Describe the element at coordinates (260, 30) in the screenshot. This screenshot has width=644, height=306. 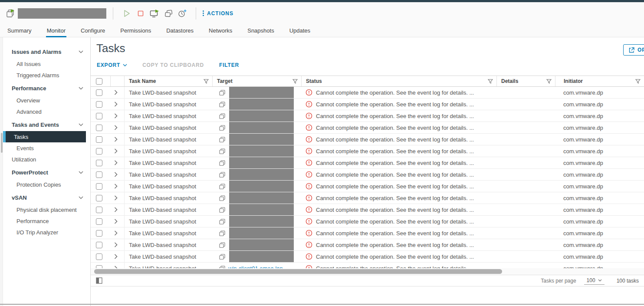
I see `tab-snapshots: Snapshots` at that location.